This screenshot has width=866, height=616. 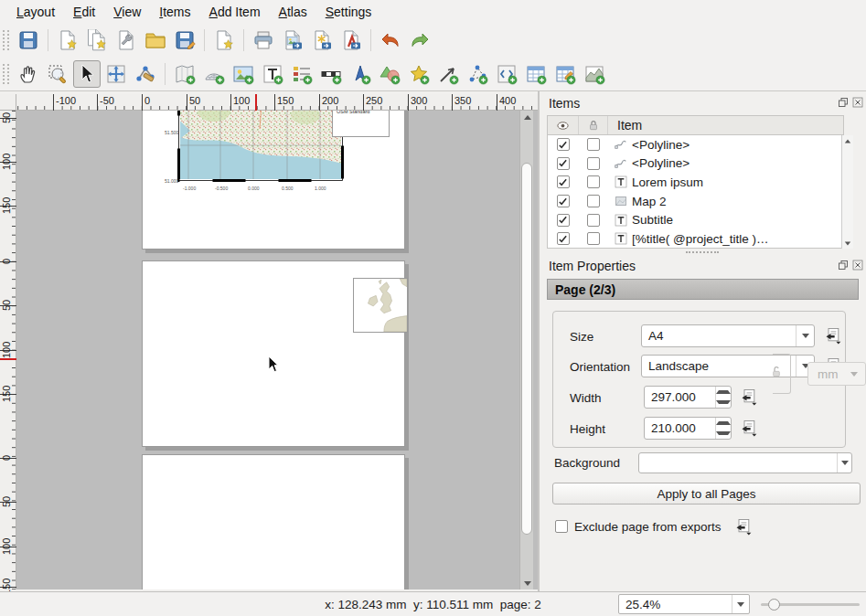 I want to click on print-layout-button, so click(x=263, y=40).